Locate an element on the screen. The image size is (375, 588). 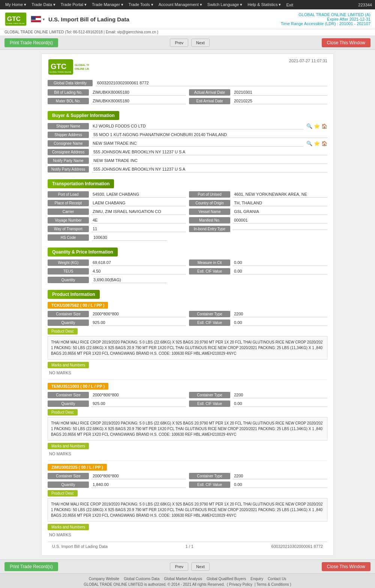
actual-arrival-label: Actual Arrival Date is located at coordinates (210, 92).